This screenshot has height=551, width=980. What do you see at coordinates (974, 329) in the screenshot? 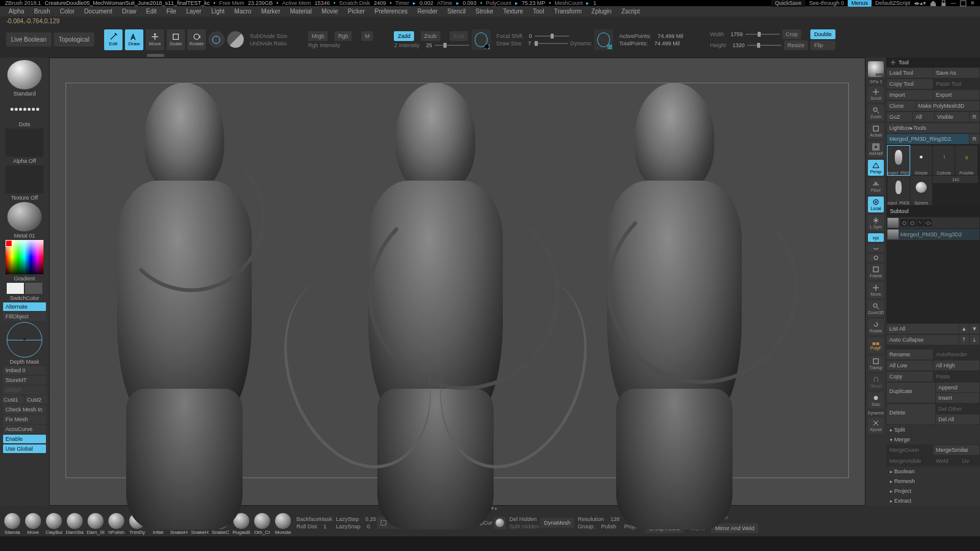
I see `arrow-down-icon: ▼` at bounding box center [974, 329].